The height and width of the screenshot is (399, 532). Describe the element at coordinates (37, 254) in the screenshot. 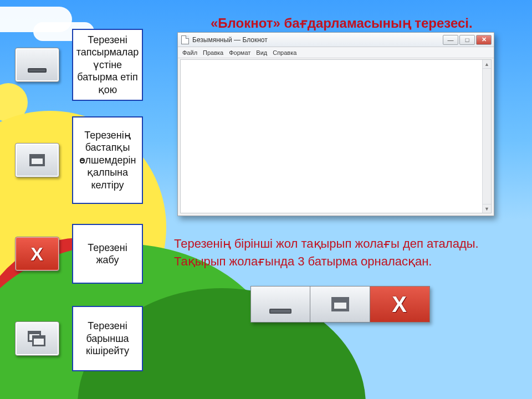

I see `icon-wrap: X` at that location.